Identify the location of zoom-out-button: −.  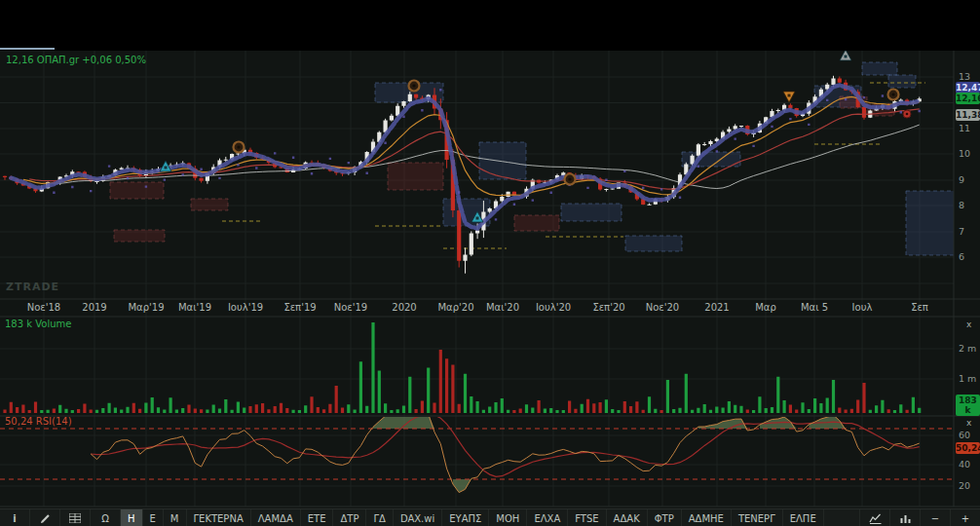
(935, 518).